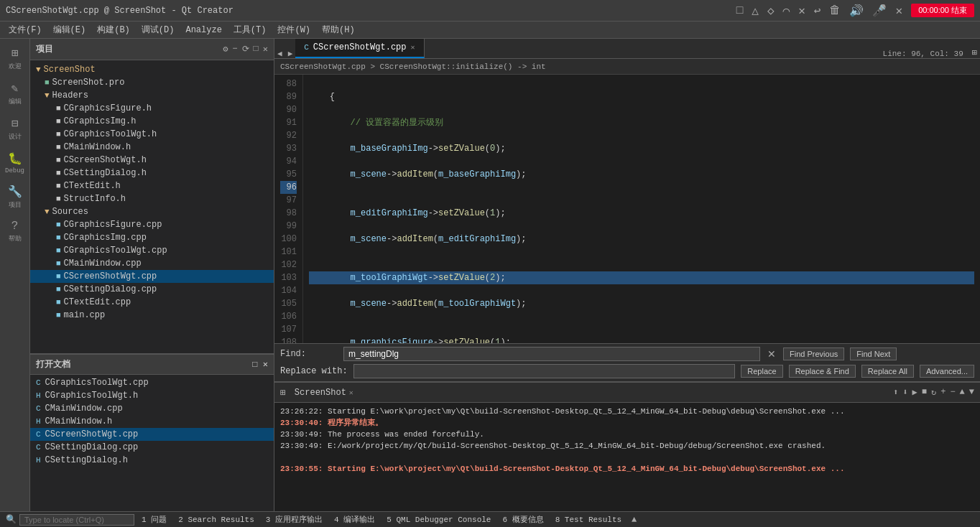  Describe the element at coordinates (355, 520) in the screenshot. I see `bottombar-compile-output: 4 编译输出` at that location.